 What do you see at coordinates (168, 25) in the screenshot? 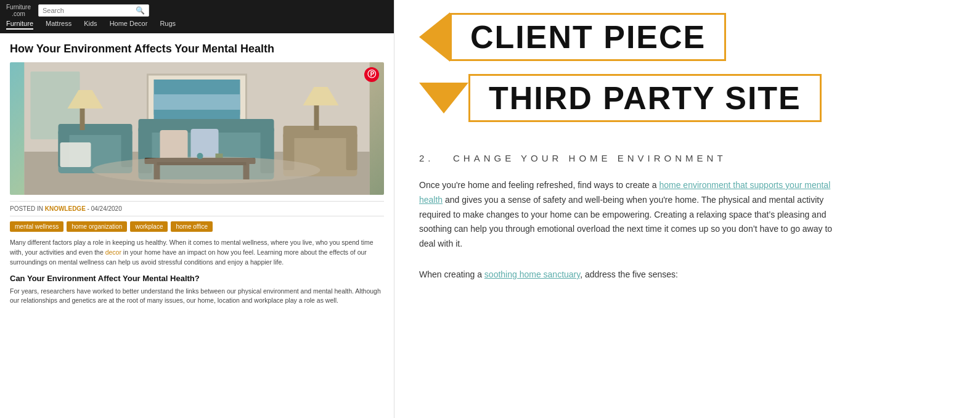
I see `nav-rugs: Rugs` at bounding box center [168, 25].